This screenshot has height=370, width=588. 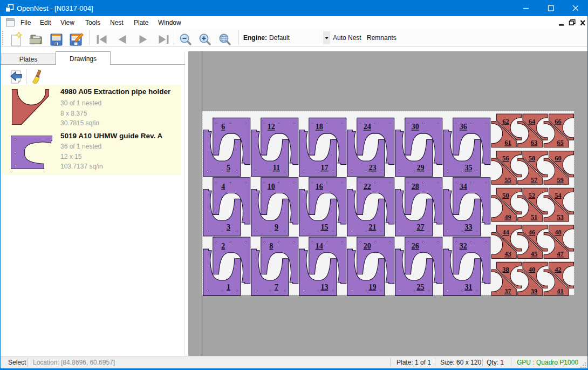 I want to click on svg-text: 21, so click(x=372, y=227).